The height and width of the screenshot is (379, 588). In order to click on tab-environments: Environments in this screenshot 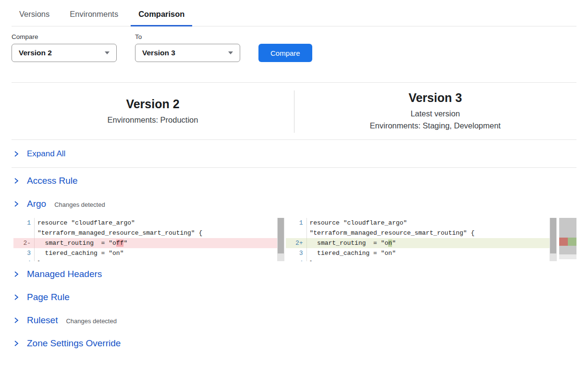, I will do `click(94, 17)`.